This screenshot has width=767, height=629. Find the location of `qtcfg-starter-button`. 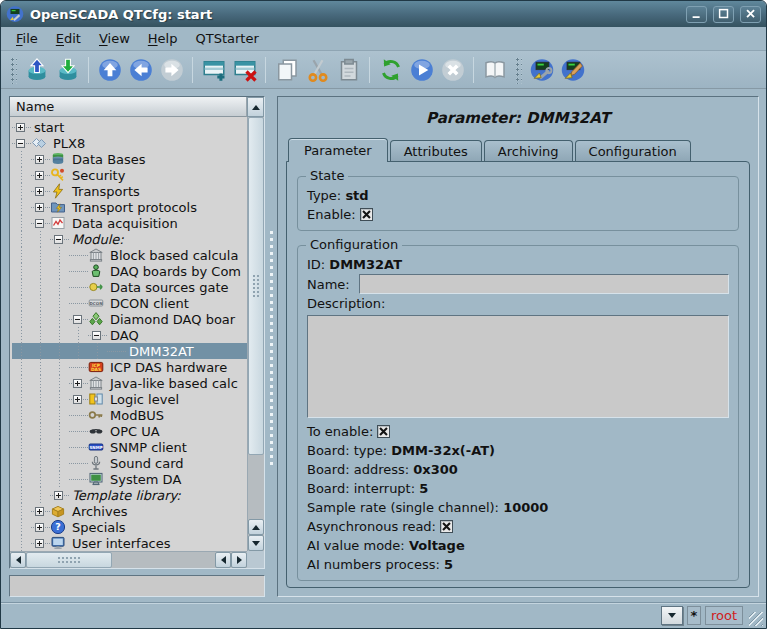

qtcfg-starter-button is located at coordinates (542, 70).